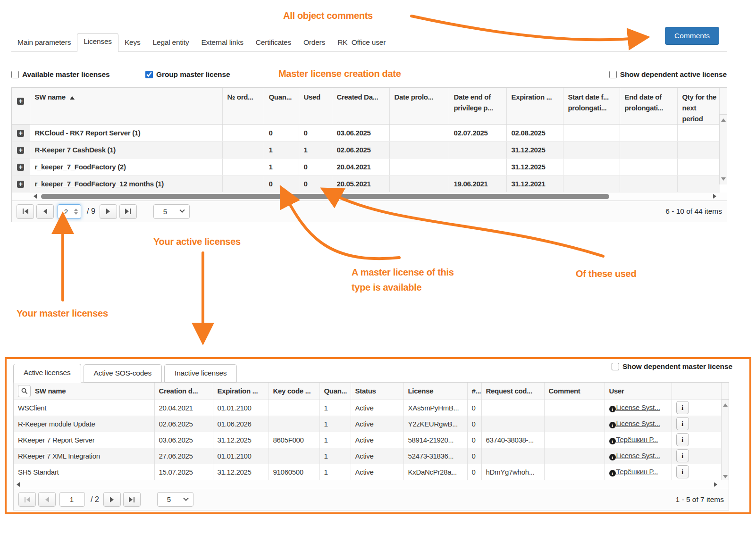  I want to click on group-master-license-checkbox: Group master license, so click(188, 75).